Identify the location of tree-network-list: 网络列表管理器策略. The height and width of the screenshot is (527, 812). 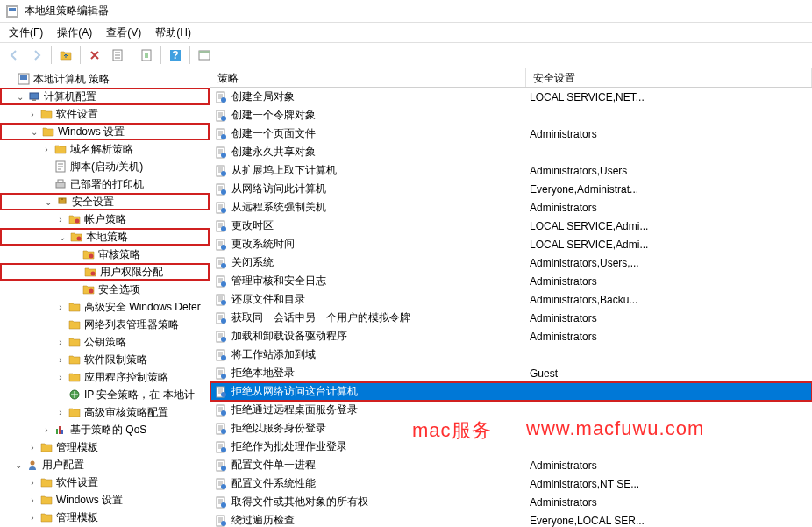
(105, 324).